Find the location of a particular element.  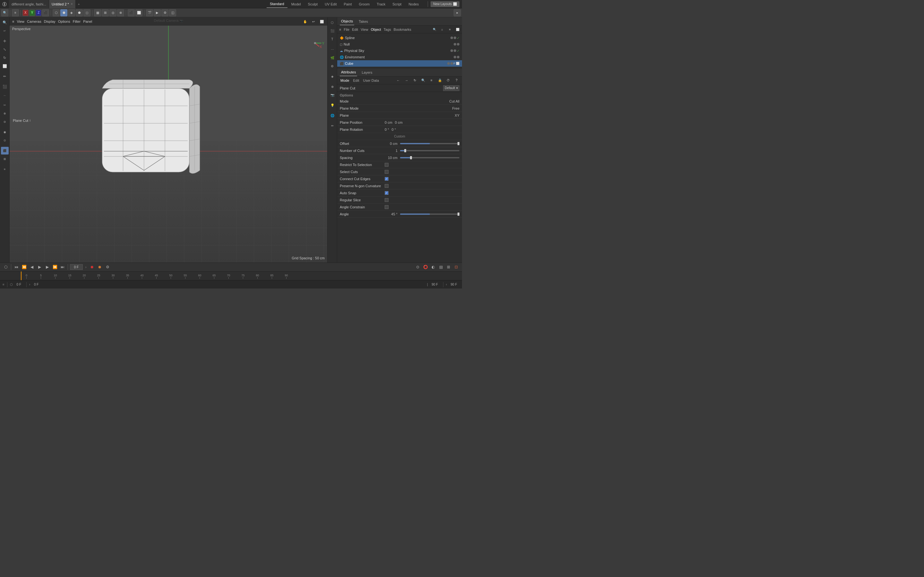

tool-cut: ✂ is located at coordinates (5, 105).